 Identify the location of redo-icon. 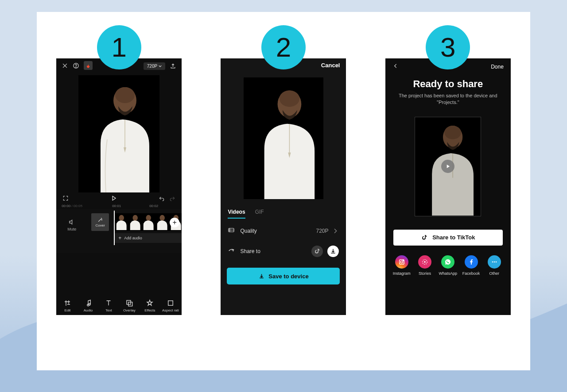
(172, 199).